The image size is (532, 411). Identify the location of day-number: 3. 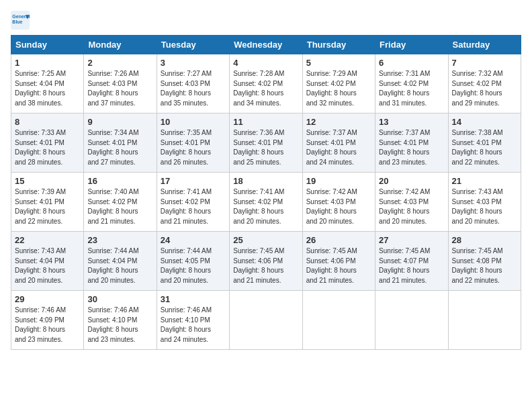
(193, 63).